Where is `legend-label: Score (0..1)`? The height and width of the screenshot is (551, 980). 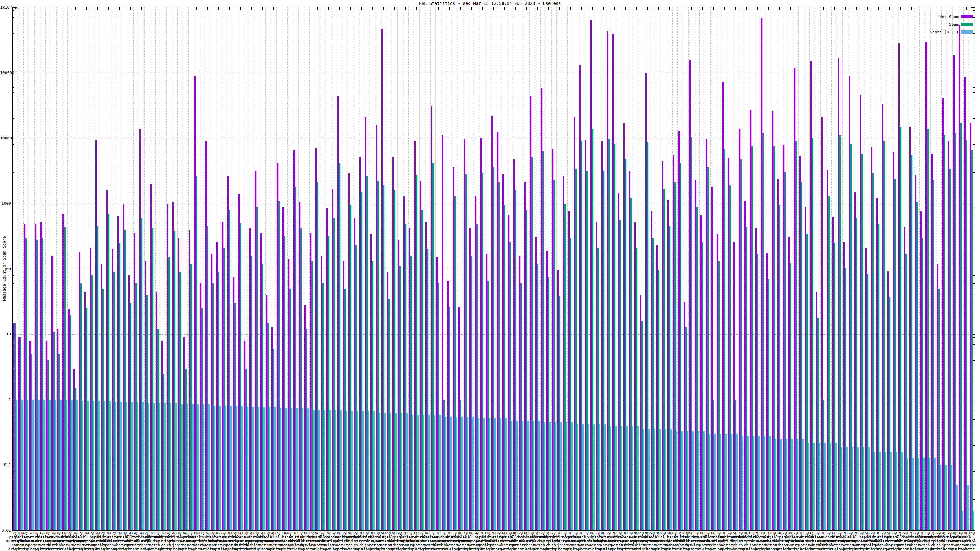
legend-label: Score (0..1) is located at coordinates (944, 32).